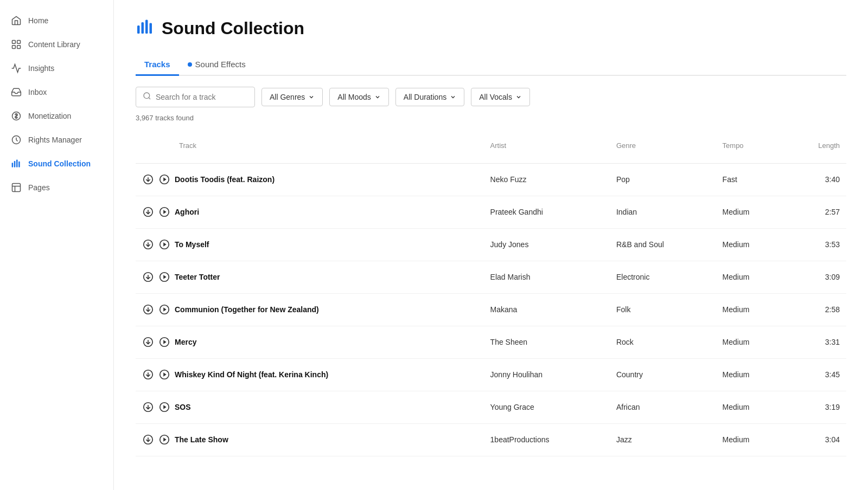 The width and height of the screenshot is (868, 490). What do you see at coordinates (663, 407) in the screenshot?
I see `genre-cell: African` at bounding box center [663, 407].